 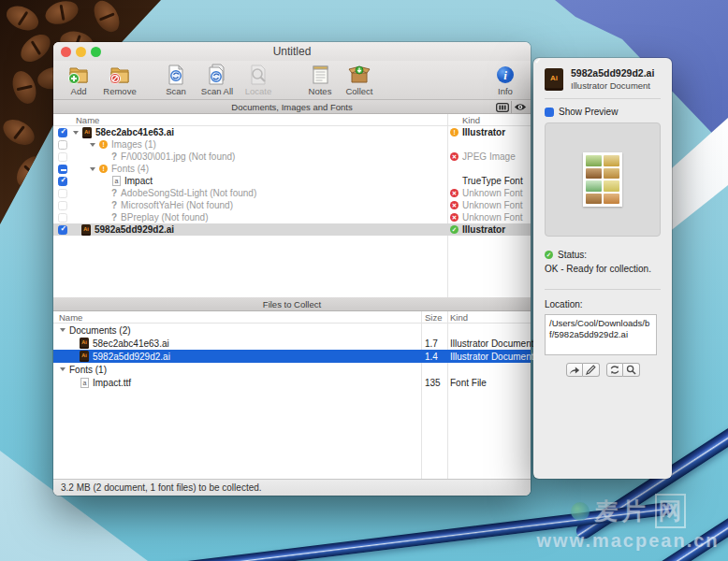 What do you see at coordinates (591, 370) in the screenshot?
I see `edit-button` at bounding box center [591, 370].